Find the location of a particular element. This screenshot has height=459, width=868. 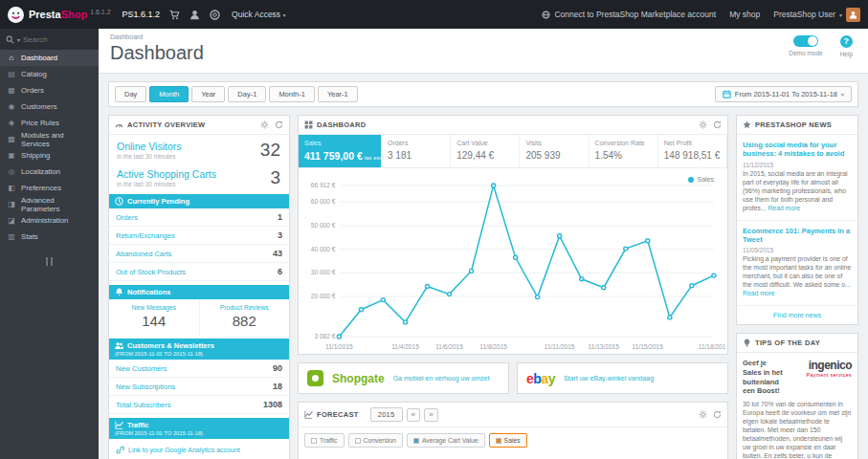

sidebar-item-stats: ▥Stats is located at coordinates (50, 237).